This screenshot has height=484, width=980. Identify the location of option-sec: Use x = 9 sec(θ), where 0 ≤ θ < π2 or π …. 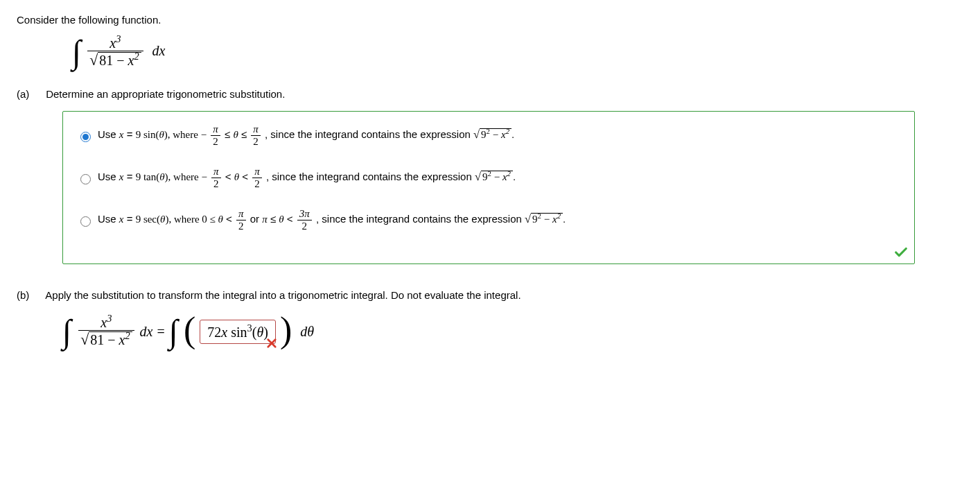
(489, 221).